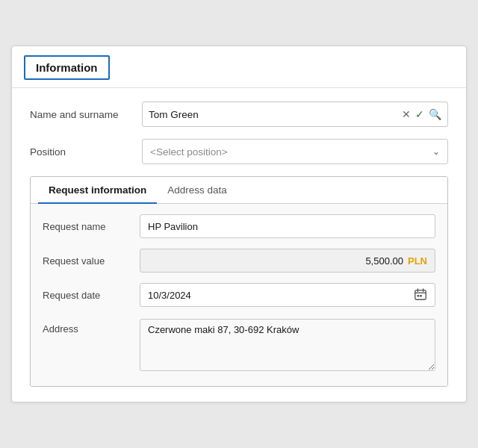 This screenshot has width=478, height=448. I want to click on request-date-row: Request date 10/3/2024, so click(239, 295).